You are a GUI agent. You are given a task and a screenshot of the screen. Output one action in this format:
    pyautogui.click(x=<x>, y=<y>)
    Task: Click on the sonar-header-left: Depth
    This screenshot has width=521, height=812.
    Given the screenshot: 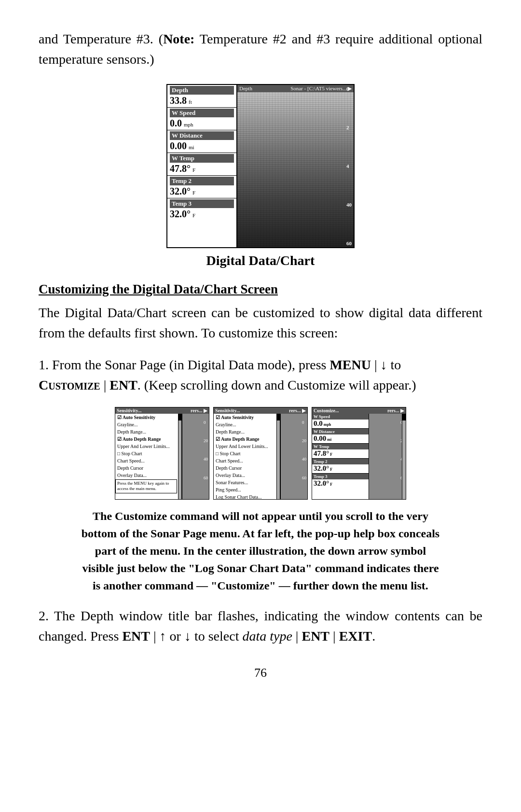 What is the action you would take?
    pyautogui.click(x=246, y=89)
    